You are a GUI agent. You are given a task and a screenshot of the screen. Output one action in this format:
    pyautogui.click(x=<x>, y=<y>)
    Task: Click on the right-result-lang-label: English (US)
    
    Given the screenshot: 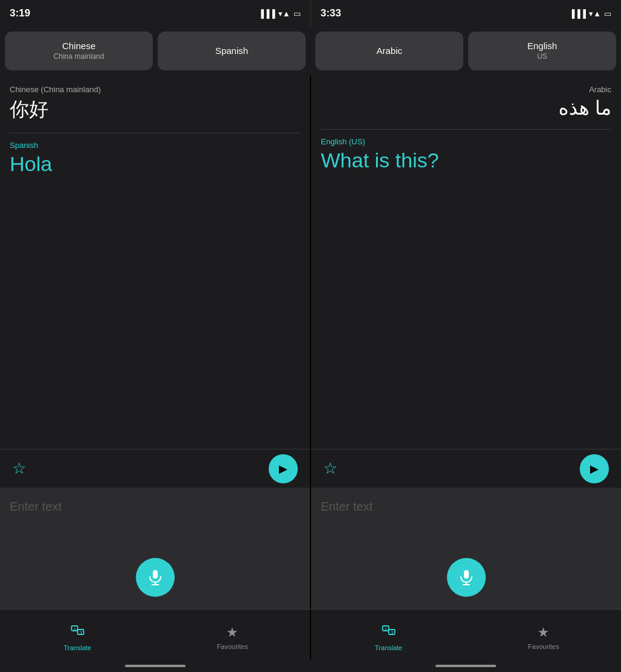 What is the action you would take?
    pyautogui.click(x=466, y=142)
    